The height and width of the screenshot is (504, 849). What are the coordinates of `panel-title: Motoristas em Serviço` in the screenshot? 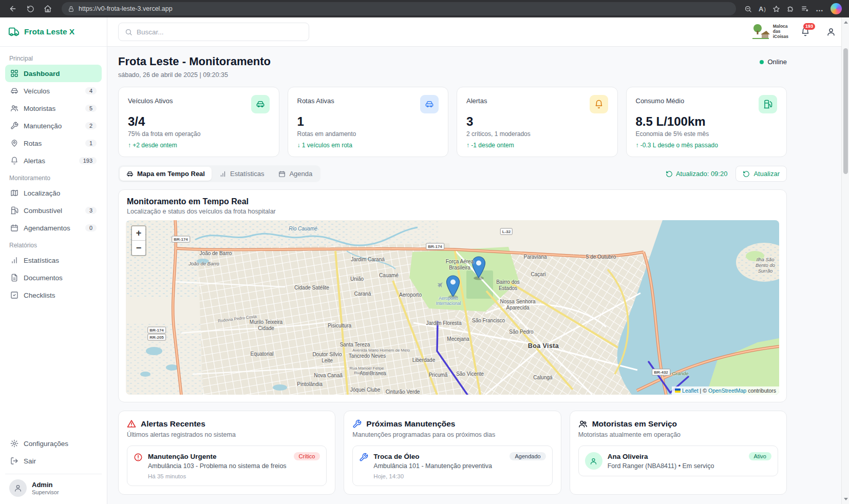 It's located at (635, 424).